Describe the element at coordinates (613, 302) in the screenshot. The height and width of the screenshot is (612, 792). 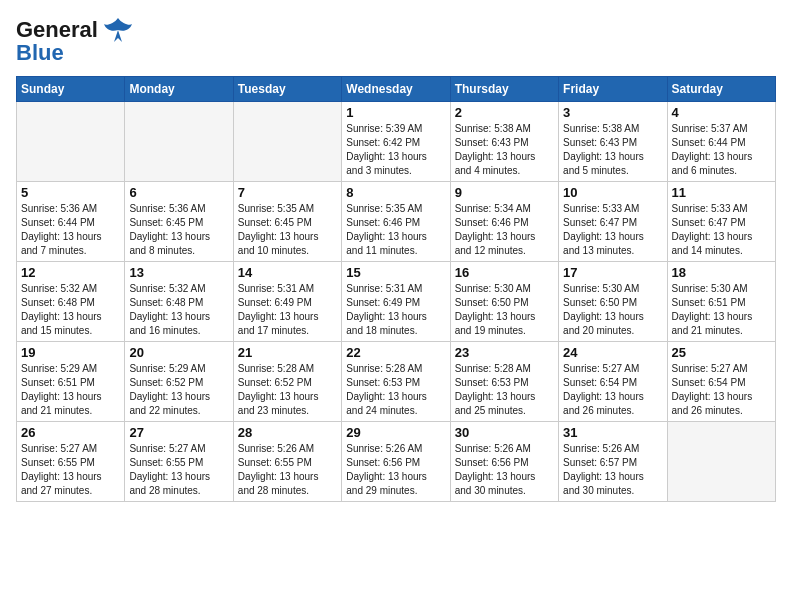
I see `calendar-cell: 17Sunrise: 5:30 AM Sunset: 6:50 PM Dayli…` at that location.